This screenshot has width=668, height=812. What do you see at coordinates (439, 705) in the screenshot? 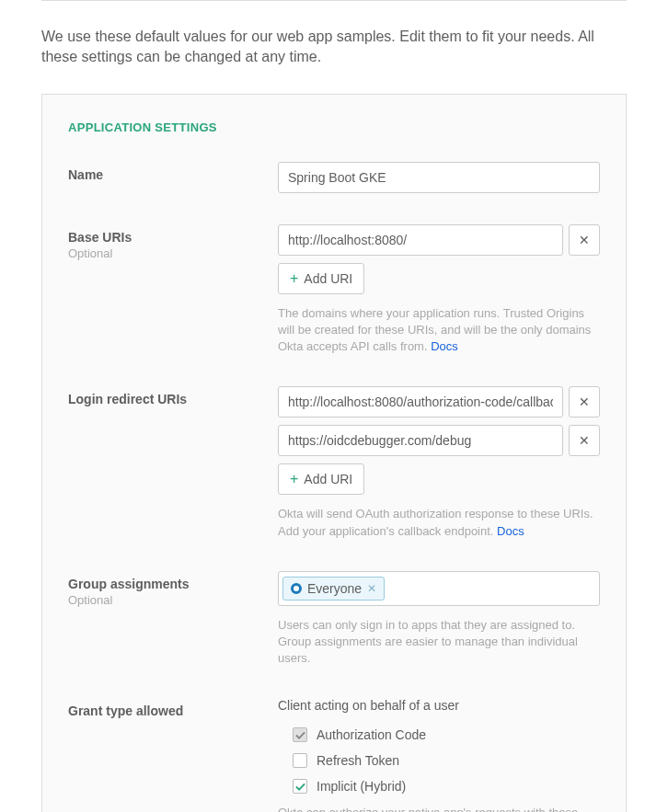
I see `grants-head: Client acting on behalf of a user` at bounding box center [439, 705].